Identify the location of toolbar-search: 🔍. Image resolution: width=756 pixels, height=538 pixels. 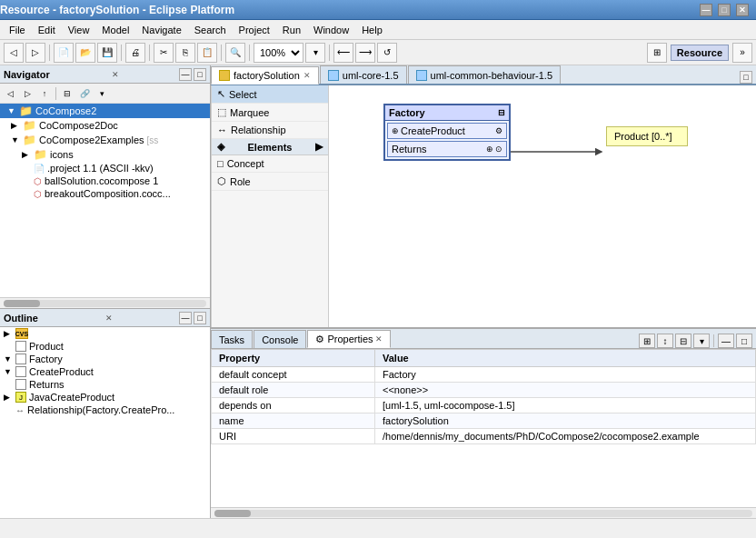
(235, 53).